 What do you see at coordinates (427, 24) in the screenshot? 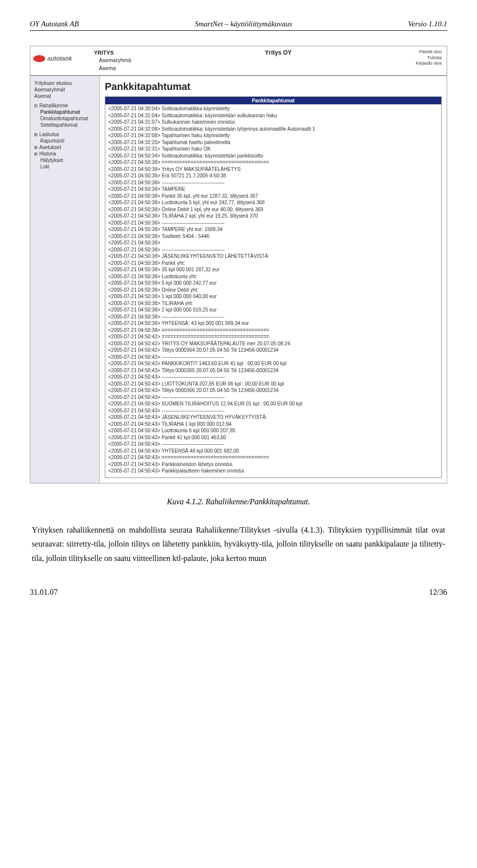
I see `header-right: Versio 1.10.1` at bounding box center [427, 24].